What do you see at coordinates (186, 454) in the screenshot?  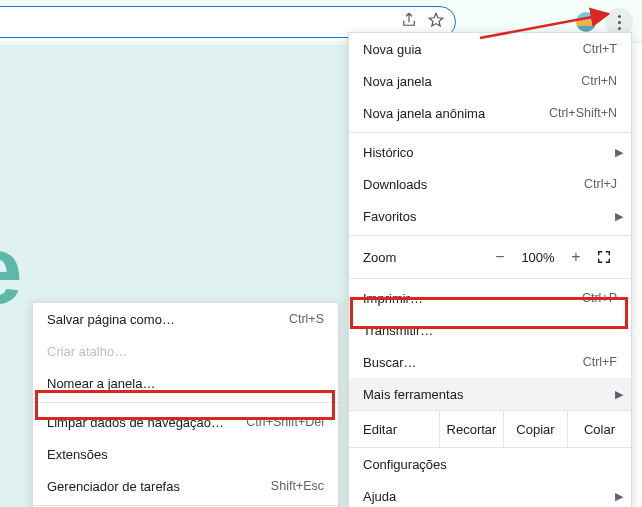 I see `submenu-extensions: Extensões` at bounding box center [186, 454].